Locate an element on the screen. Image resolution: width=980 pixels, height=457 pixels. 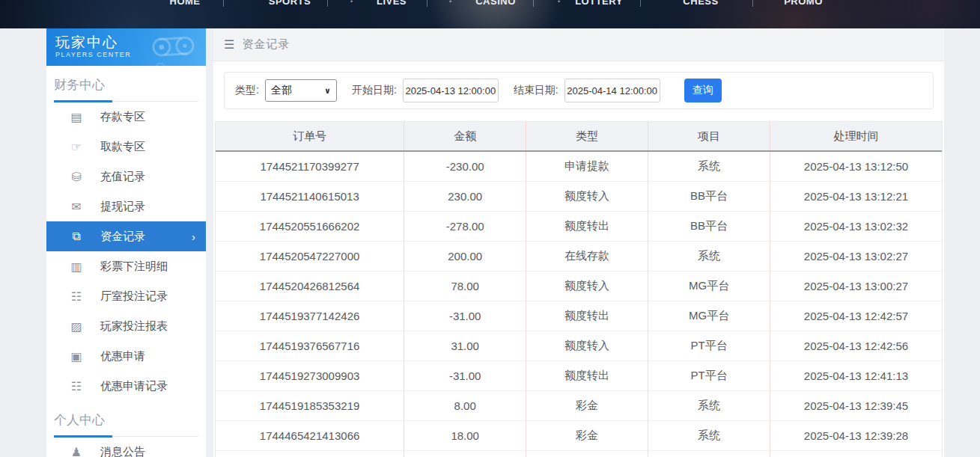
withdraw-hand-icon: ☞ is located at coordinates (76, 147).